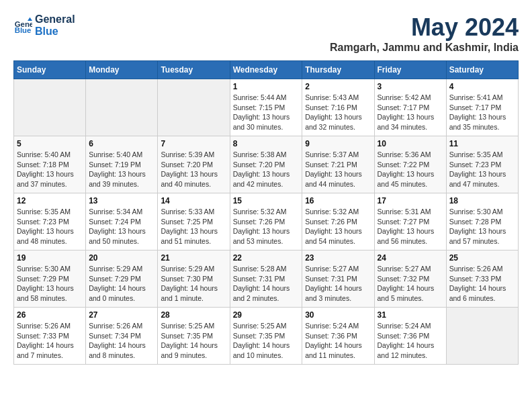 The width and height of the screenshot is (532, 411). Describe the element at coordinates (425, 34) in the screenshot. I see `title-block: May 2024 Ramgarh, Jammu and Kashmir, Ind…` at that location.